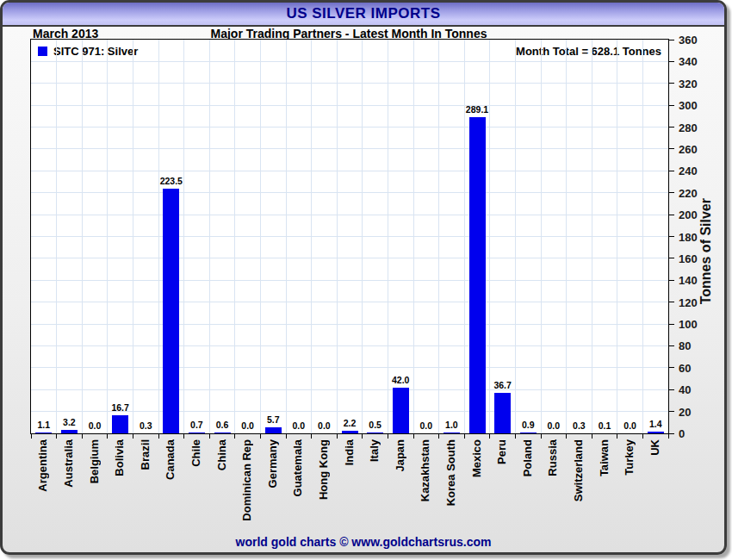 The height and width of the screenshot is (560, 732). What do you see at coordinates (685, 367) in the screenshot?
I see `y-tick-label: 60` at bounding box center [685, 367].